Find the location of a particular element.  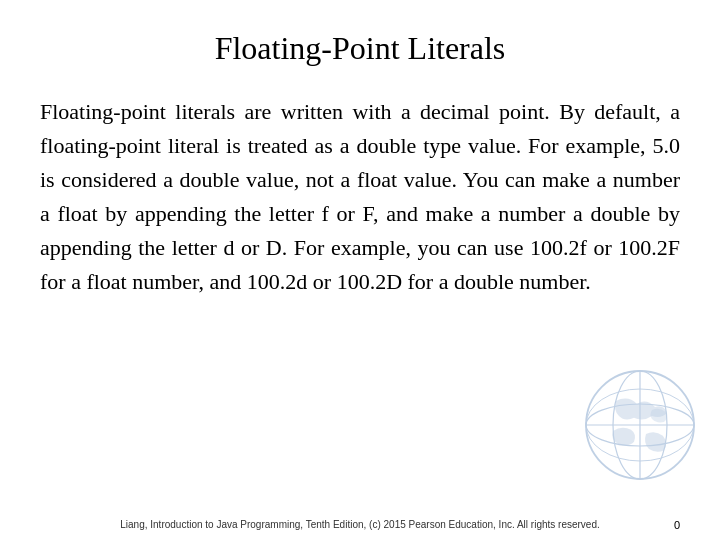

footer-text: Liang, Introduction to Java Programming,… is located at coordinates (360, 524).